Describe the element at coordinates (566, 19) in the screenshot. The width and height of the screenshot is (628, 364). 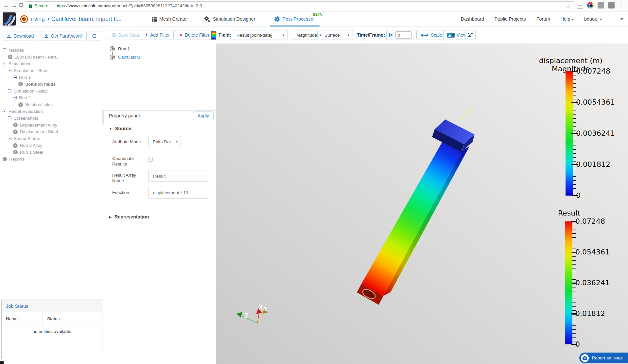
I see `nav-help-label: Help` at that location.